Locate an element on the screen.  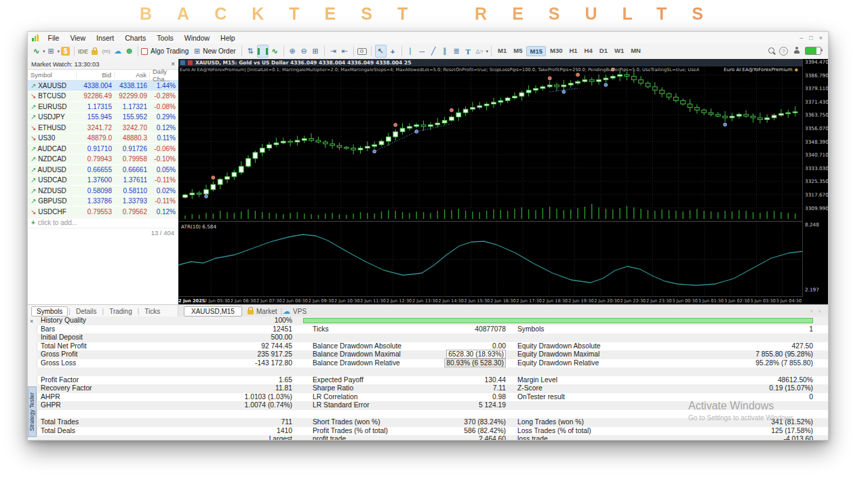
vertical-line-icon: ∣ is located at coordinates (411, 52).